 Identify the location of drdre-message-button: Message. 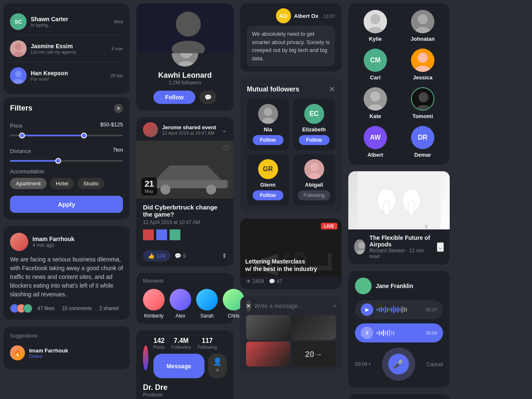
(179, 366).